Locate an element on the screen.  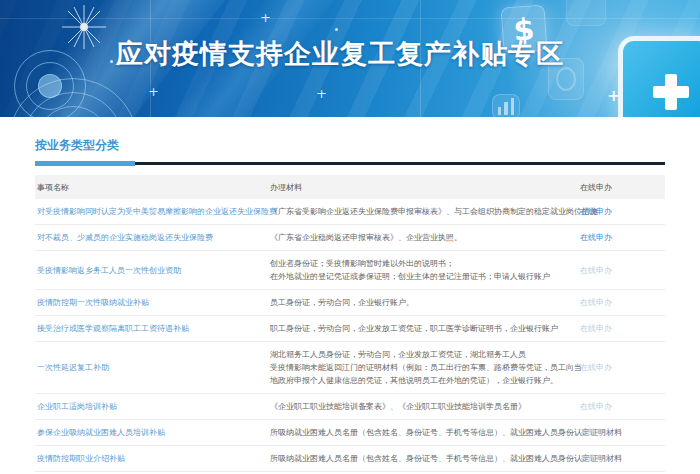
column-header-materials: 办理材料 is located at coordinates (423, 188).